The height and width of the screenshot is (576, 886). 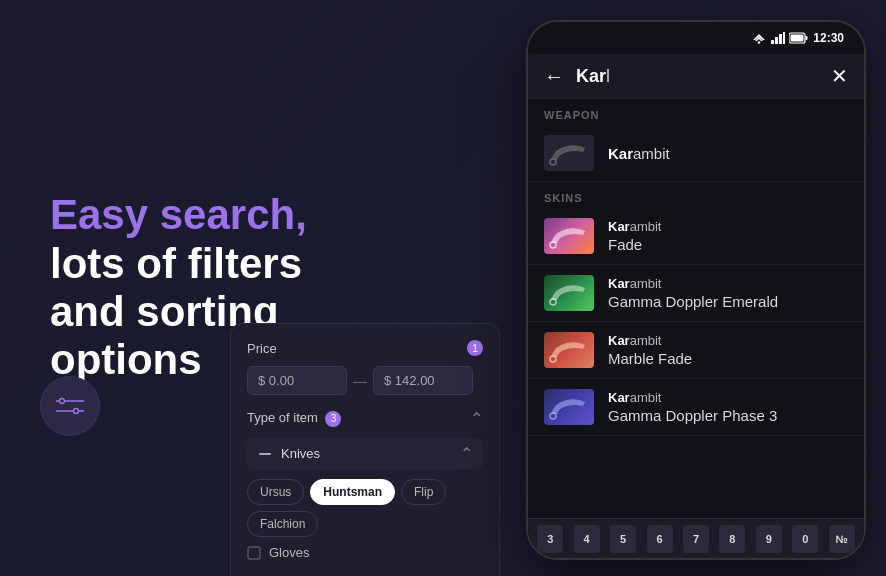 What do you see at coordinates (620, 154) in the screenshot?
I see `weapon-name-bold: Kar` at bounding box center [620, 154].